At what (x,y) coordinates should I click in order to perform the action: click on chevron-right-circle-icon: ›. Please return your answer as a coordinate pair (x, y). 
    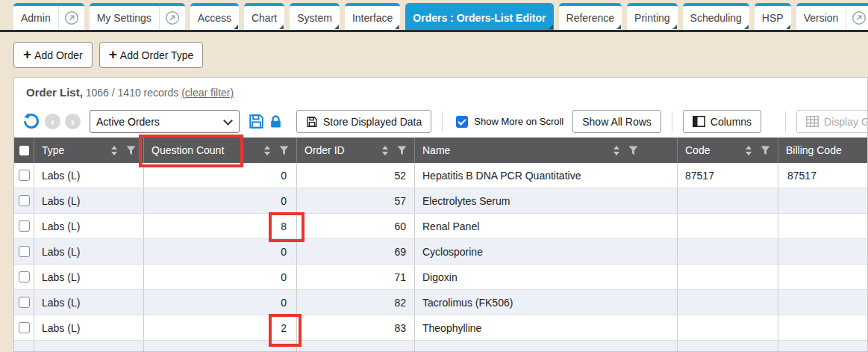
    Looking at the image, I should click on (73, 121).